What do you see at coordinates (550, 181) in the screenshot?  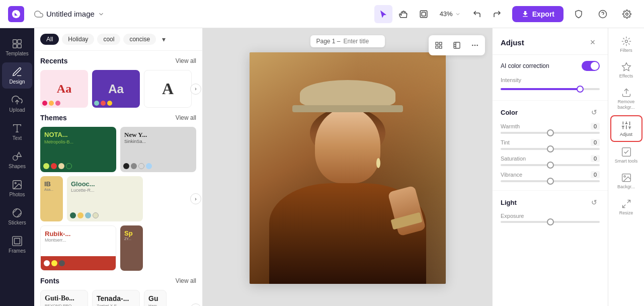 I see `vibrance-slider` at bounding box center [550, 181].